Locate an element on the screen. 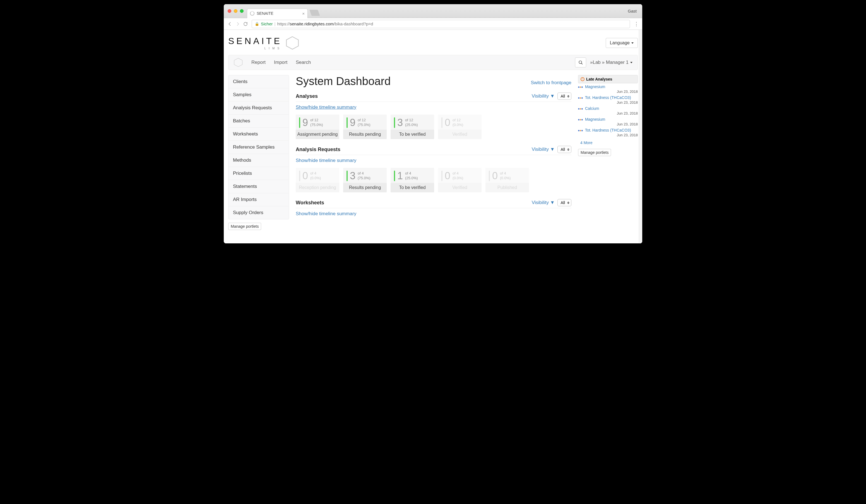 The height and width of the screenshot is (504, 866). more-link: 4 More is located at coordinates (608, 143).